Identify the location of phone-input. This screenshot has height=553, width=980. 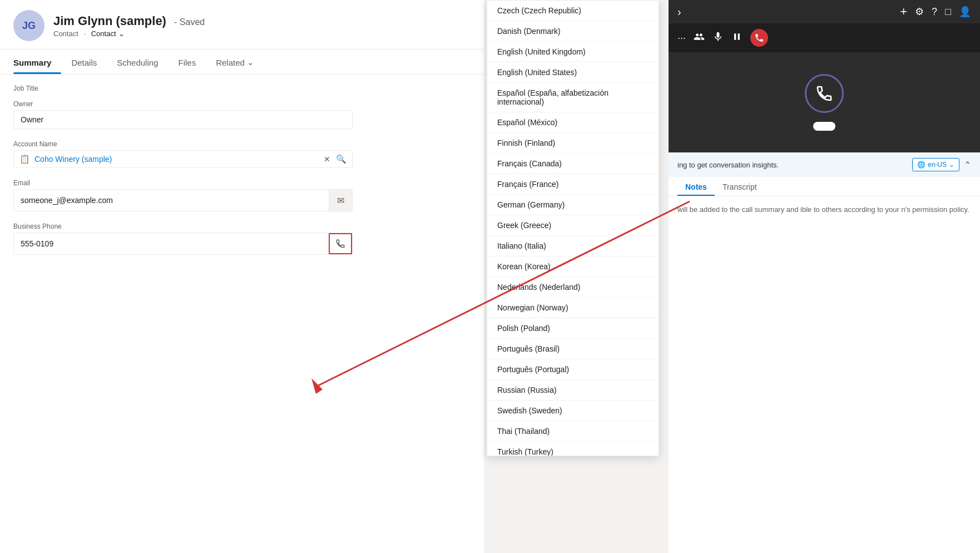
(171, 244).